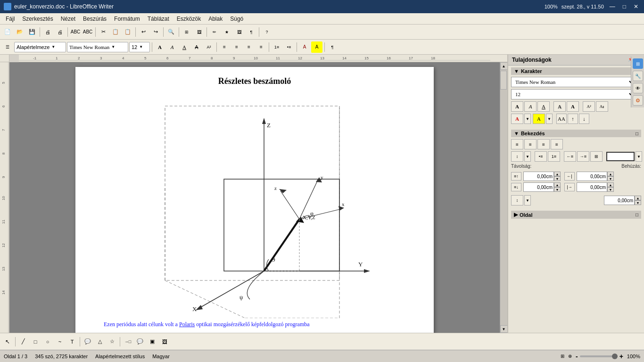  Describe the element at coordinates (75, 32) in the screenshot. I see `spellcheck-button: ABC` at that location.